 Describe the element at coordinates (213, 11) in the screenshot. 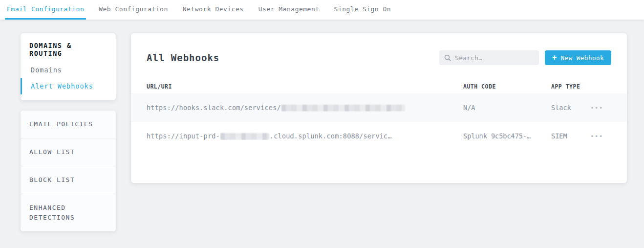

I see `tab-network-devices: Network Devices` at that location.